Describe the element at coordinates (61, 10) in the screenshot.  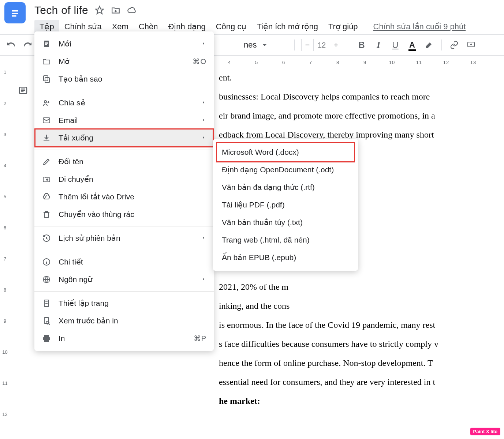
I see `doc-title: Tech of life` at that location.